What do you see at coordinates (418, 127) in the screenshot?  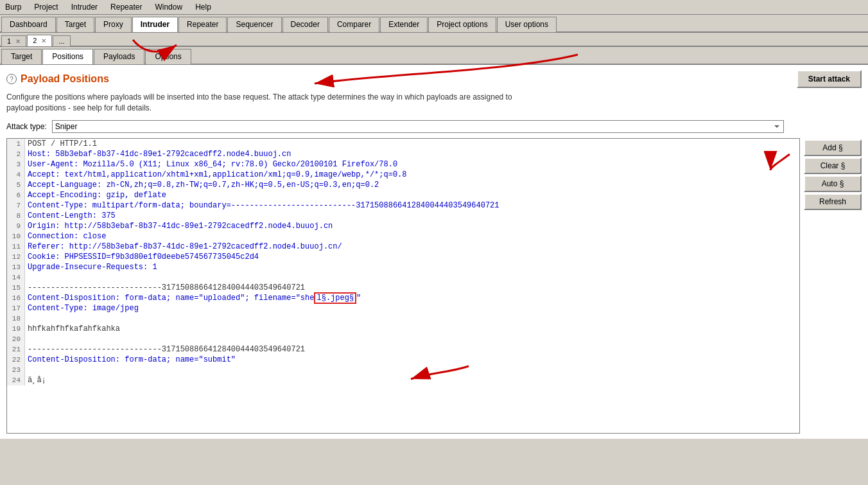 I see `attack-type-select: Sniper Battering ram Pitchfork Cluster b…` at bounding box center [418, 127].